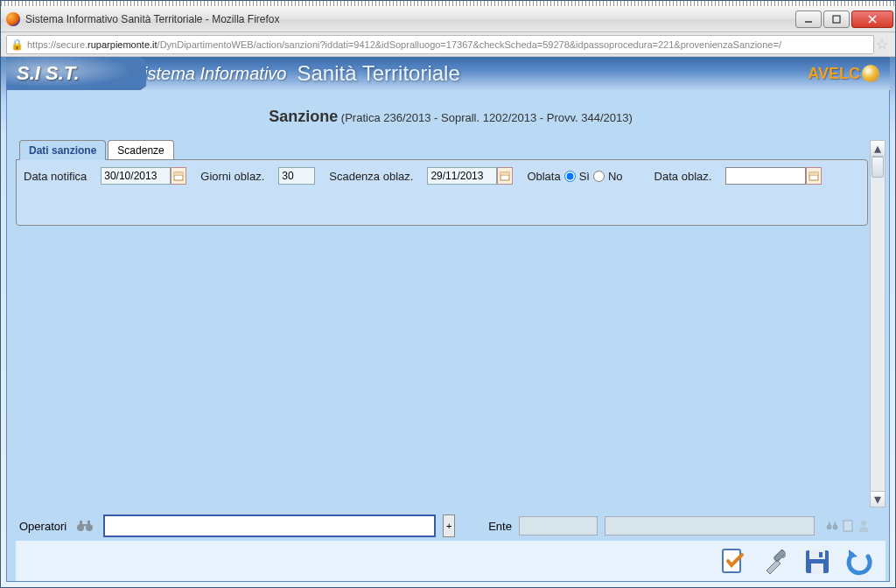  What do you see at coordinates (683, 177) in the screenshot?
I see `data-oblaz-label: Data oblaz.` at bounding box center [683, 177].